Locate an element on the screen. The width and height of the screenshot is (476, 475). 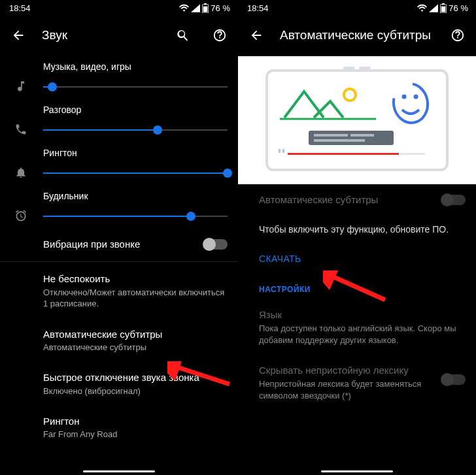
row-profanity: Скрывать непристойную лексику Непристойн… is located at coordinates (357, 383).